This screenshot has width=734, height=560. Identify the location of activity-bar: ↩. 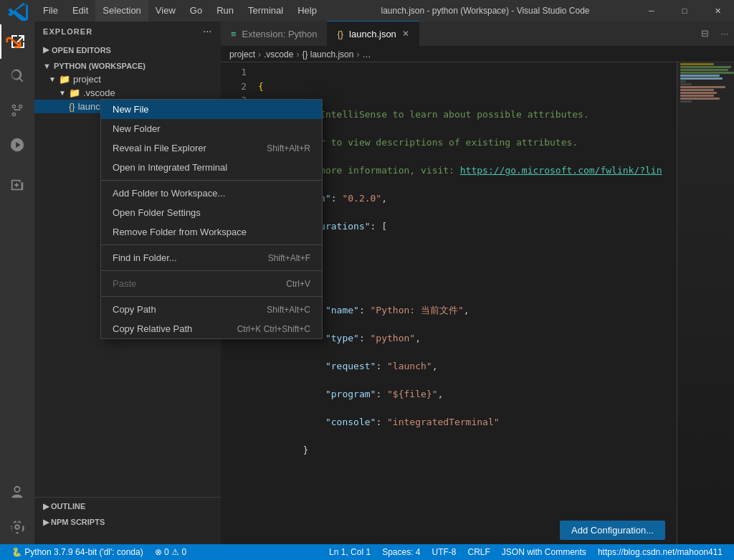
(17, 283).